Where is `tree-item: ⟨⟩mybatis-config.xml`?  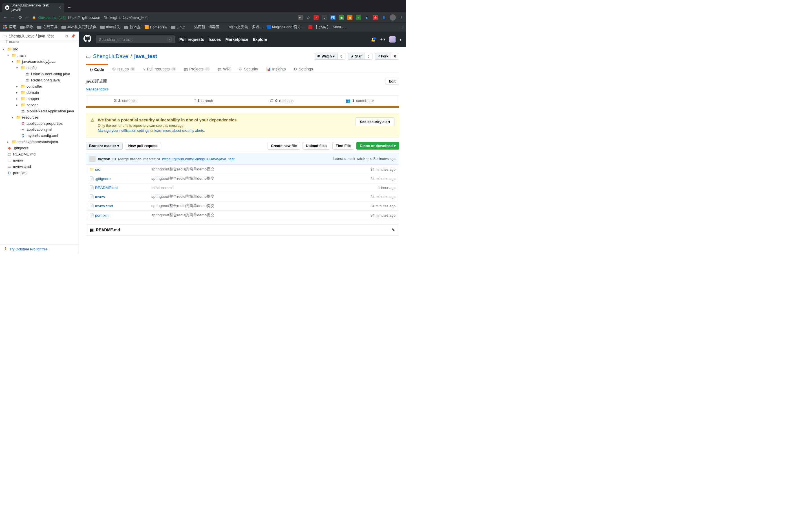 tree-item: ⟨⟩mybatis-config.xml is located at coordinates (39, 135).